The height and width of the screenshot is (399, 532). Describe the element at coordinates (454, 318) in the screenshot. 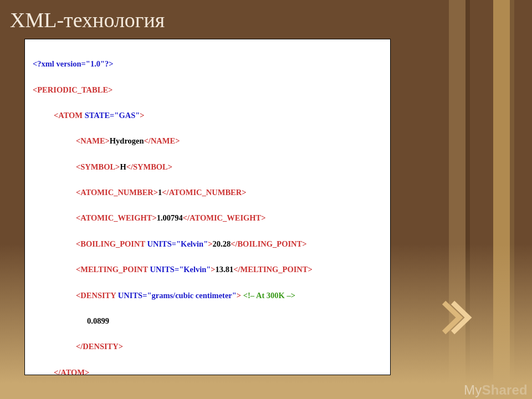

I see `chevron-right-icon` at that location.